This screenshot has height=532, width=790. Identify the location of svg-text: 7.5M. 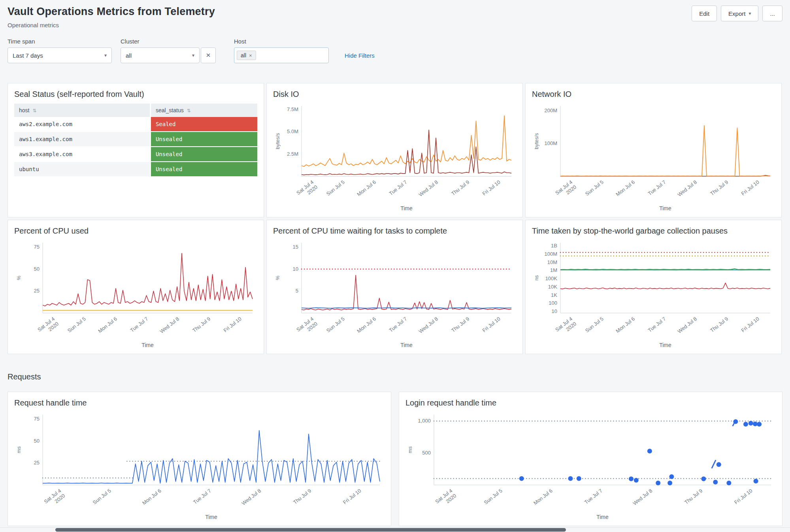
(292, 109).